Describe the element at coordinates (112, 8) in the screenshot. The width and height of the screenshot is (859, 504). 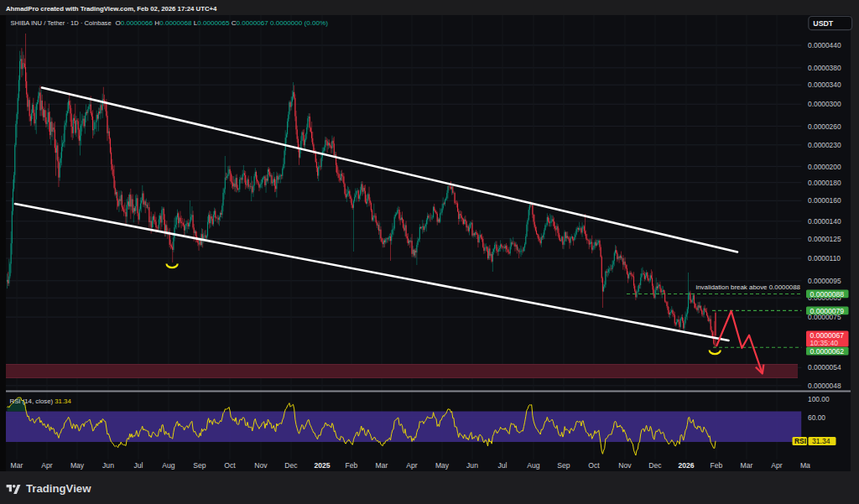
I see `svg-text:AhmadPro created with TradingV: AhmadPro created with TradingView.com, F…` at that location.